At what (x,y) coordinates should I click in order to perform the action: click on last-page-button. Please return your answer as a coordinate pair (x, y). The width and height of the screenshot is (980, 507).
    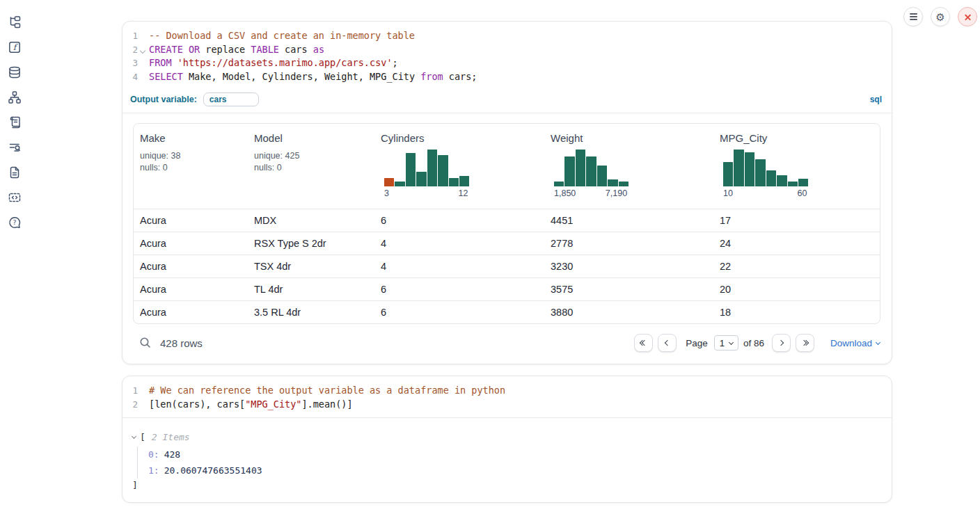
    Looking at the image, I should click on (805, 343).